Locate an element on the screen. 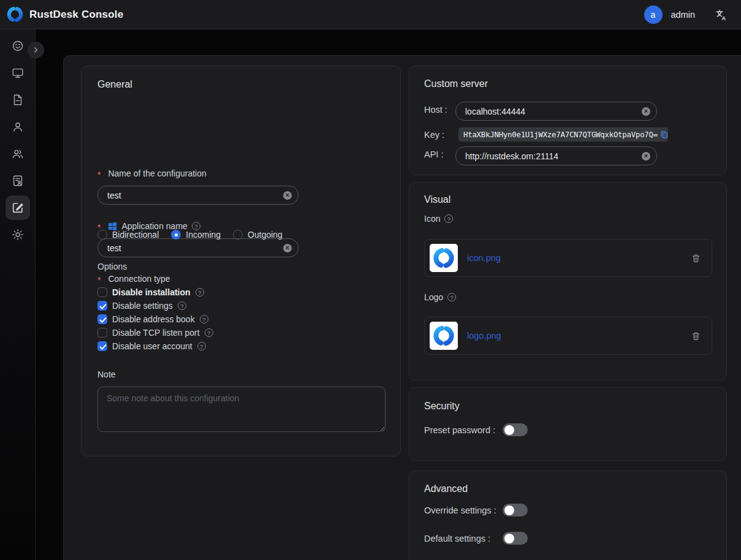 The height and width of the screenshot is (560, 741). preset-password-toggle is located at coordinates (515, 430).